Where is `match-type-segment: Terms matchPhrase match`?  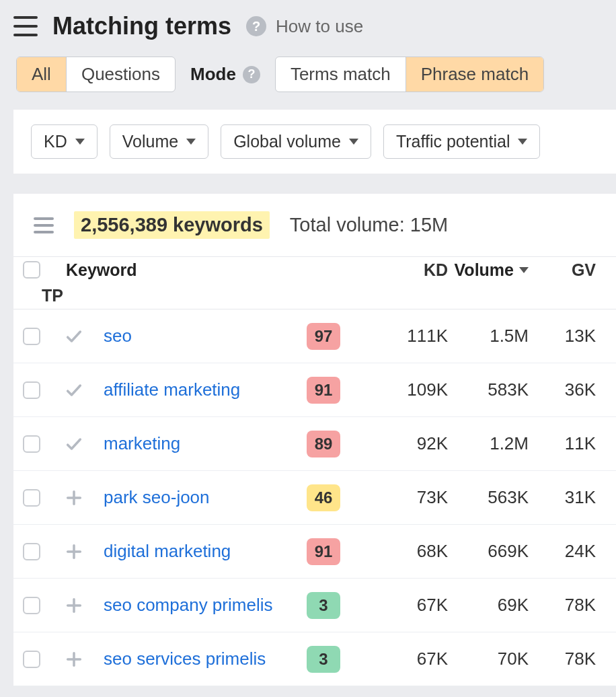 match-type-segment: Terms matchPhrase match is located at coordinates (410, 74).